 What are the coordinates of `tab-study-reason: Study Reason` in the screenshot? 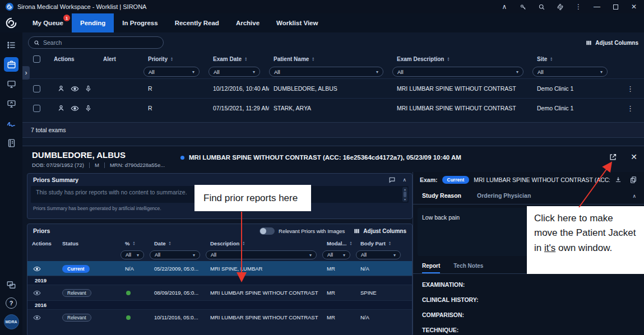 It's located at (442, 198).